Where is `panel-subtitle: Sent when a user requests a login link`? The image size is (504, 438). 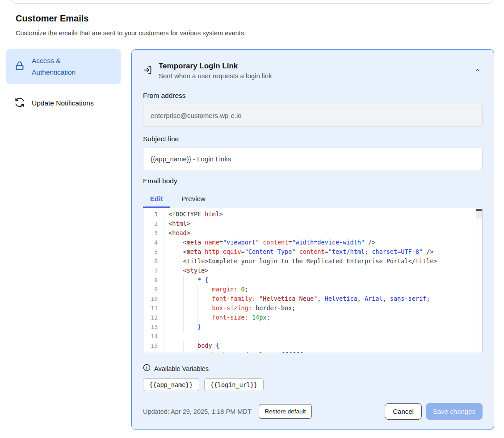
panel-subtitle: Sent when a user requests a login link is located at coordinates (215, 76).